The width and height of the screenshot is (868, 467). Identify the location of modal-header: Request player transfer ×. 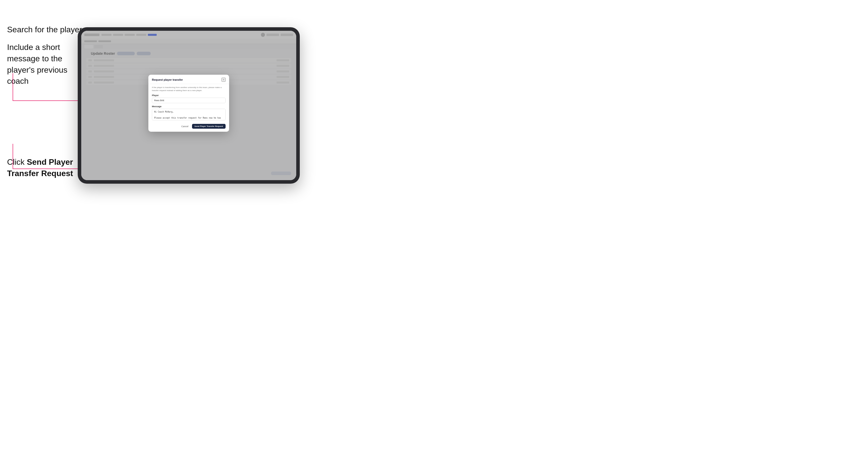
(189, 80).